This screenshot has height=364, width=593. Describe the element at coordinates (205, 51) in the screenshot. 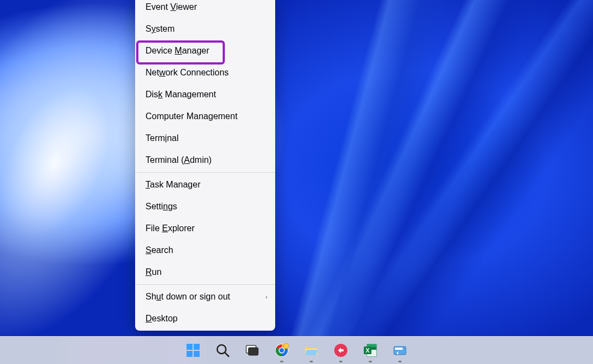

I see `menu-item-device-manager: Device Manager` at that location.